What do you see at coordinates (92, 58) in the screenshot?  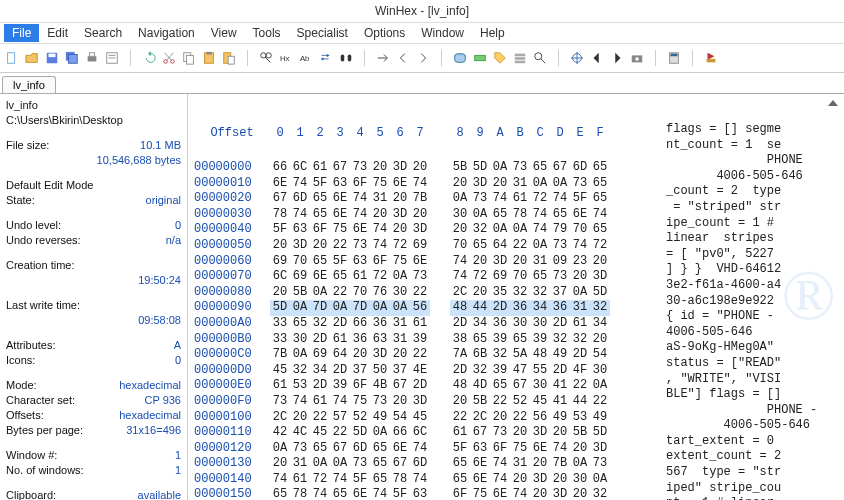 I see `print-icon` at bounding box center [92, 58].